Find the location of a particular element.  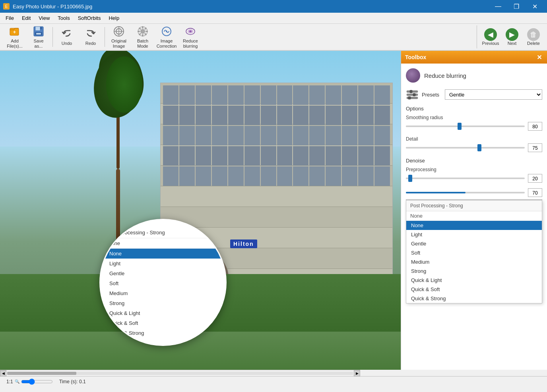

dd-item-quick-soft: Quick & Soft is located at coordinates (474, 289).